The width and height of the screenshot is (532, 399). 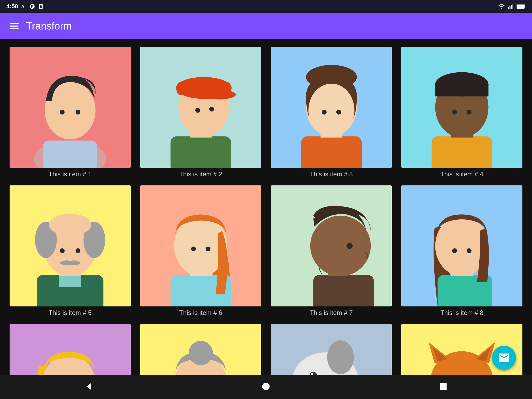 What do you see at coordinates (201, 251) in the screenshot?
I see `list-item: This is item # 6` at bounding box center [201, 251].